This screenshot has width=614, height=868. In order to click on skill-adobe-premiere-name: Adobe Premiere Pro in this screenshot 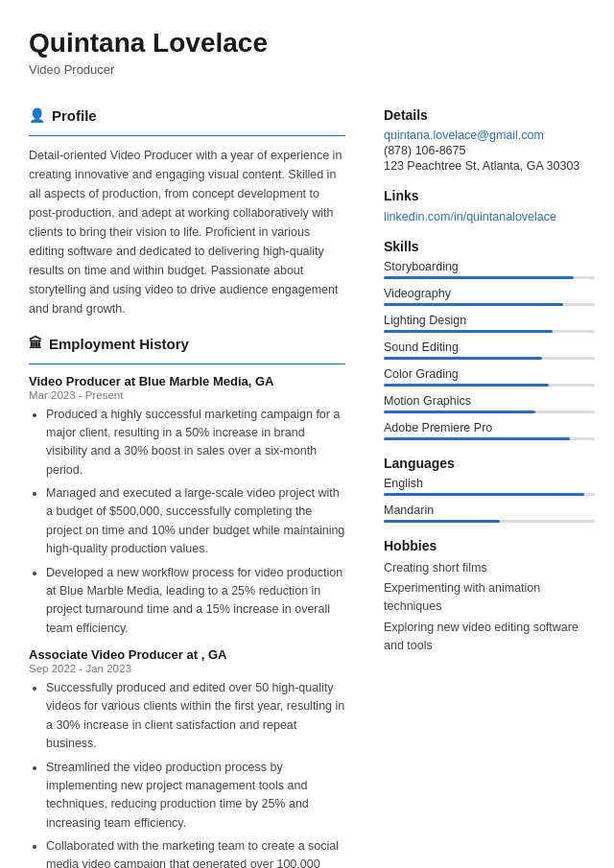, I will do `click(489, 428)`.